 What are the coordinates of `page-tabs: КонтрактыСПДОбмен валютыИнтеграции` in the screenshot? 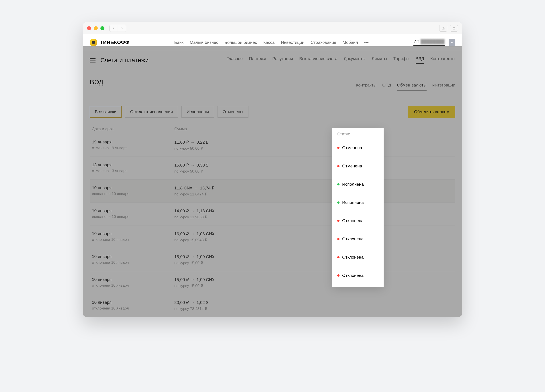 It's located at (406, 87).